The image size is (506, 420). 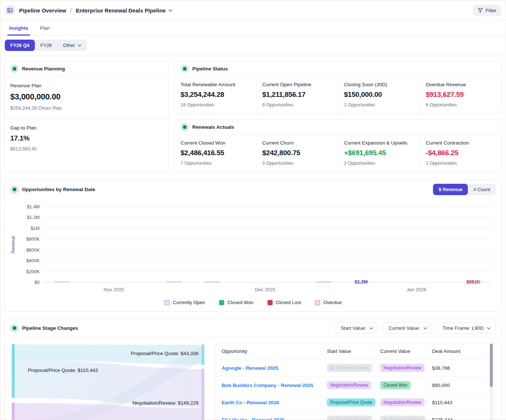 I want to click on period-filter-row: FY26 Q4FY26Other, so click(x=253, y=46).